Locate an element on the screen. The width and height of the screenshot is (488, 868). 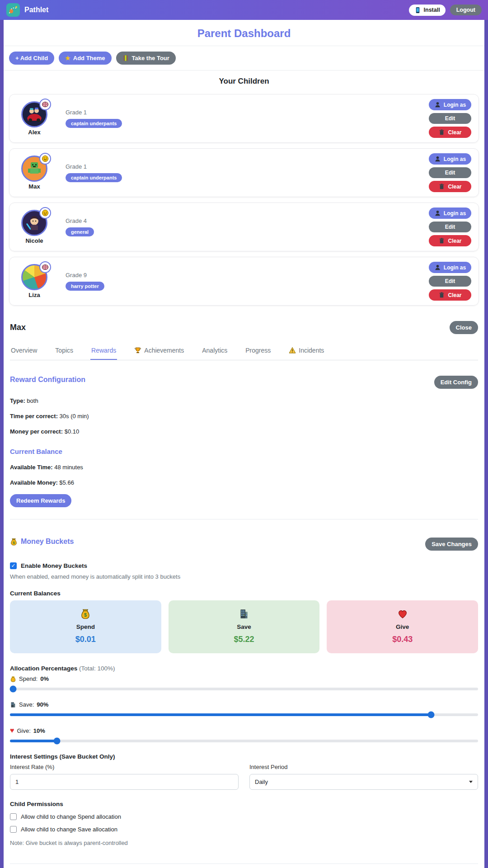
tab-label: Overview is located at coordinates (24, 350).